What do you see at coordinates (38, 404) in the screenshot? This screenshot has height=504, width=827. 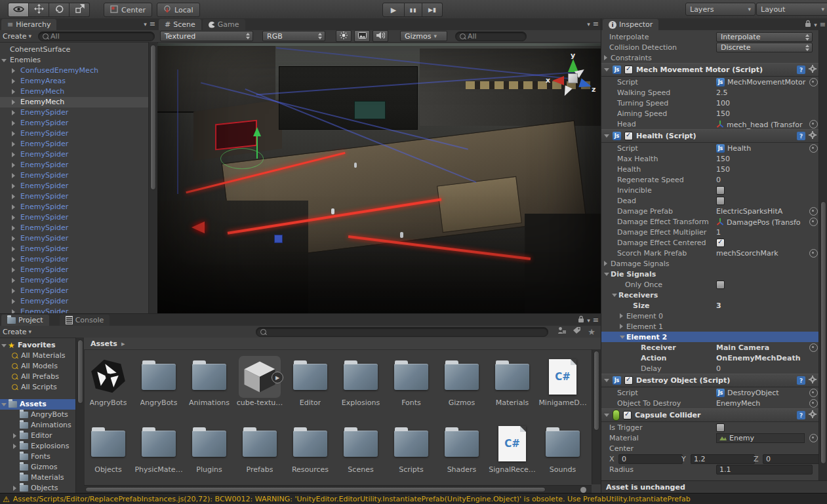 I see `assets-root-item: Assets` at bounding box center [38, 404].